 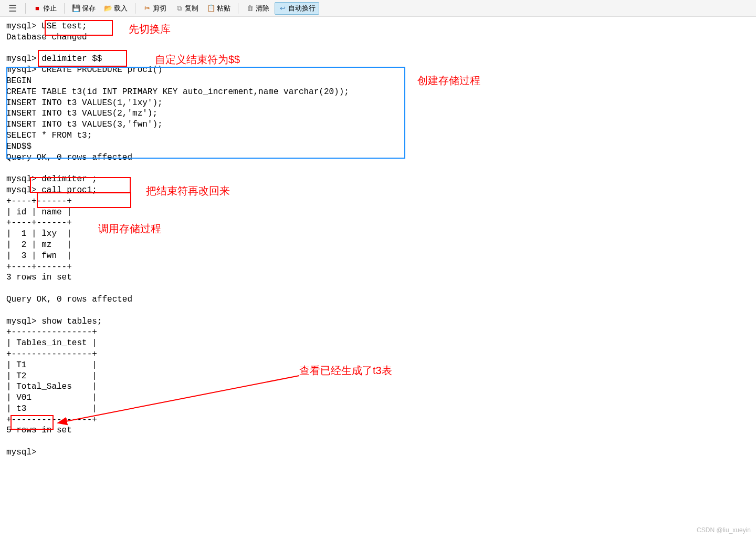 I want to click on annotation-switch-db: 先切换库, so click(x=150, y=29).